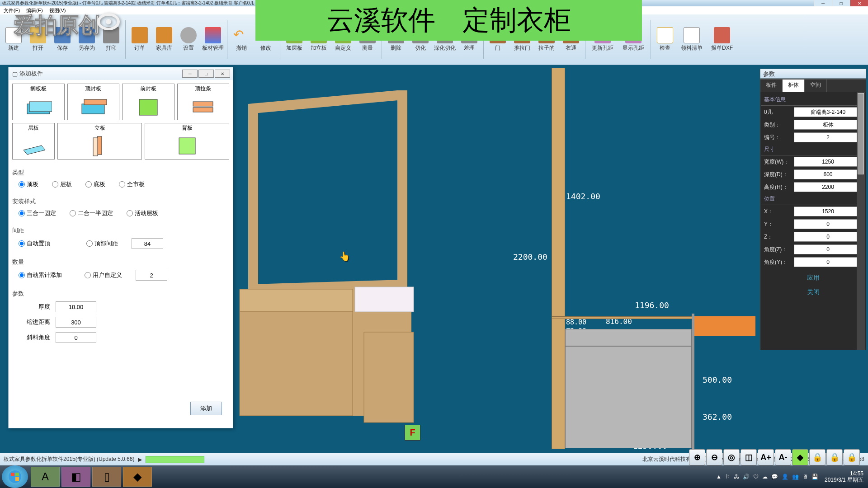 The width and height of the screenshot is (868, 488). What do you see at coordinates (766, 457) in the screenshot?
I see `text-larger-button: A+` at bounding box center [766, 457].